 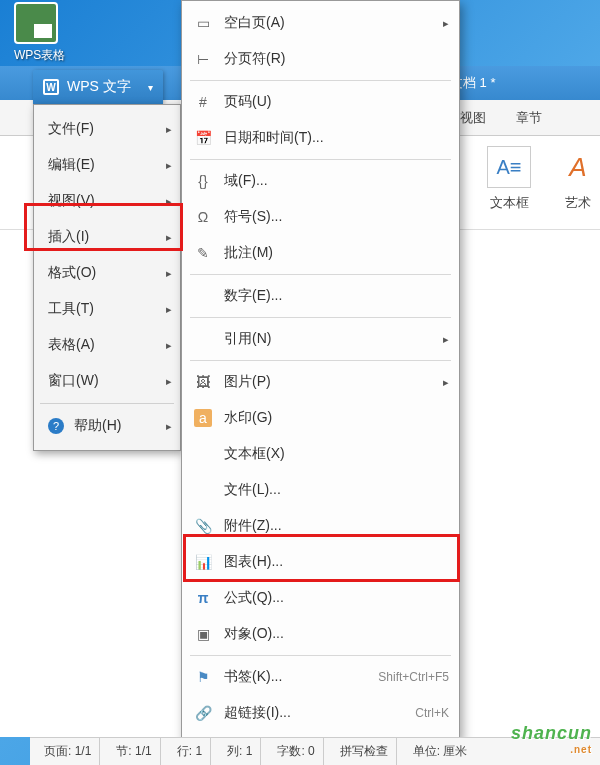 What do you see at coordinates (320, 217) in the screenshot?
I see `submenu-symbol: Ω符号(S)...` at bounding box center [320, 217].